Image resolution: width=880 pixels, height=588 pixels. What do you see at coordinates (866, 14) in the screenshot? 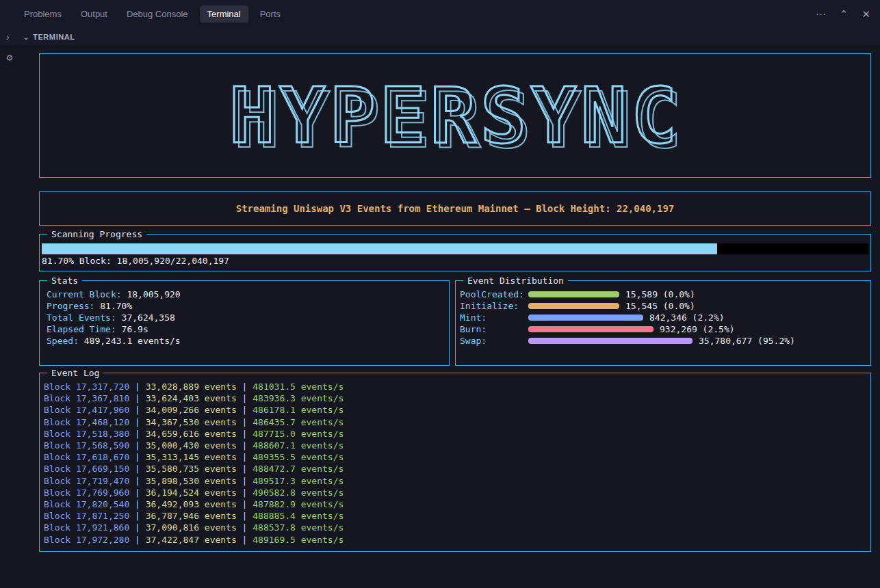
I see `close-panel-icon: ✕` at bounding box center [866, 14].